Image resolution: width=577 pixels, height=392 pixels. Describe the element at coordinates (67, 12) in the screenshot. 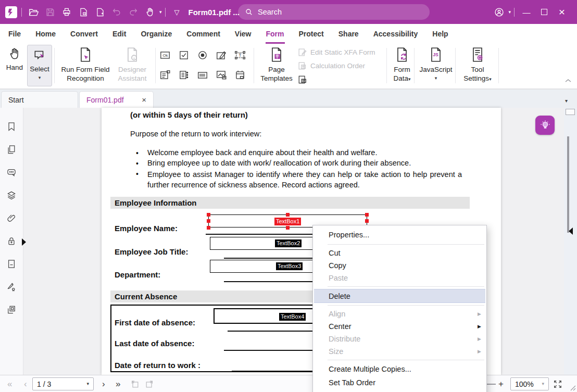

I see `print-button` at that location.